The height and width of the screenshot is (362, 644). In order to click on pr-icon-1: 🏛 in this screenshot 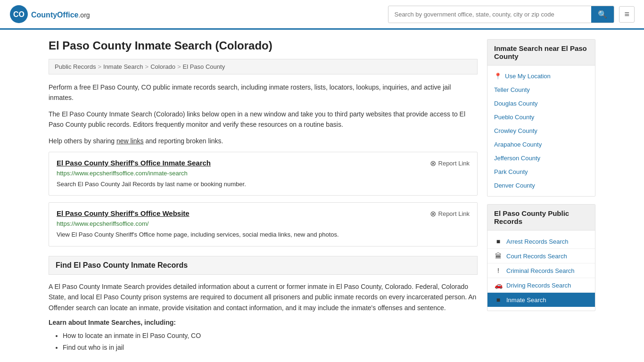, I will do `click(498, 256)`.